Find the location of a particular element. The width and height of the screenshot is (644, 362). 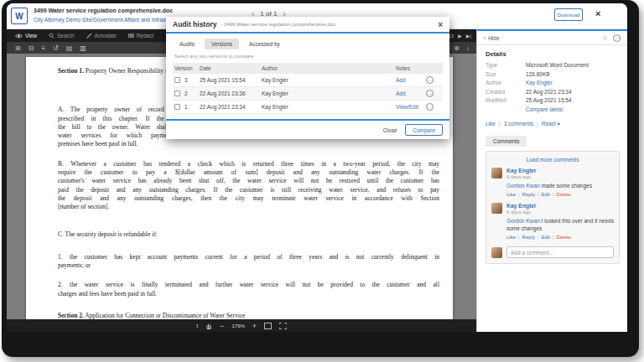

versions-table: Version Date Author Notes 3 25 Aug 2021 … is located at coordinates (308, 89).